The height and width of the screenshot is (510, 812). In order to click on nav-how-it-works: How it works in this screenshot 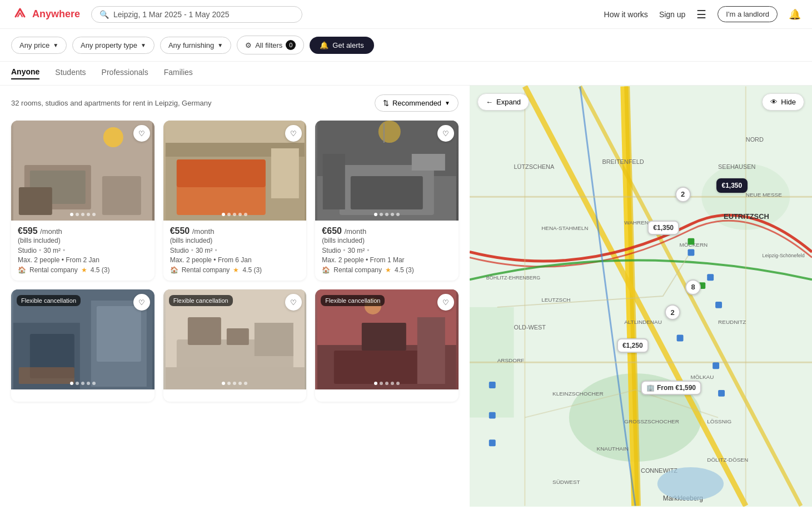, I will do `click(626, 14)`.